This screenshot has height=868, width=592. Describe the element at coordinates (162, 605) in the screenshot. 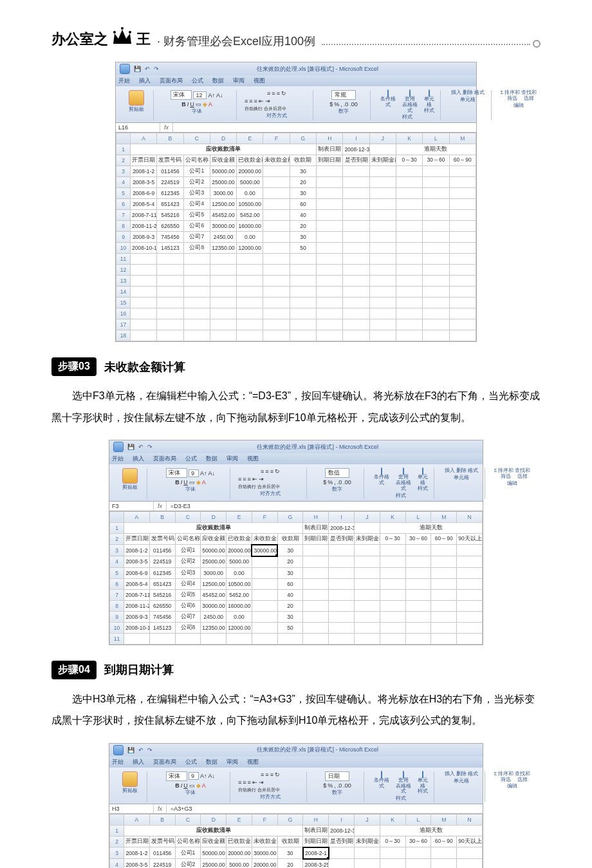

I see `cell-8-2: 626550` at that location.